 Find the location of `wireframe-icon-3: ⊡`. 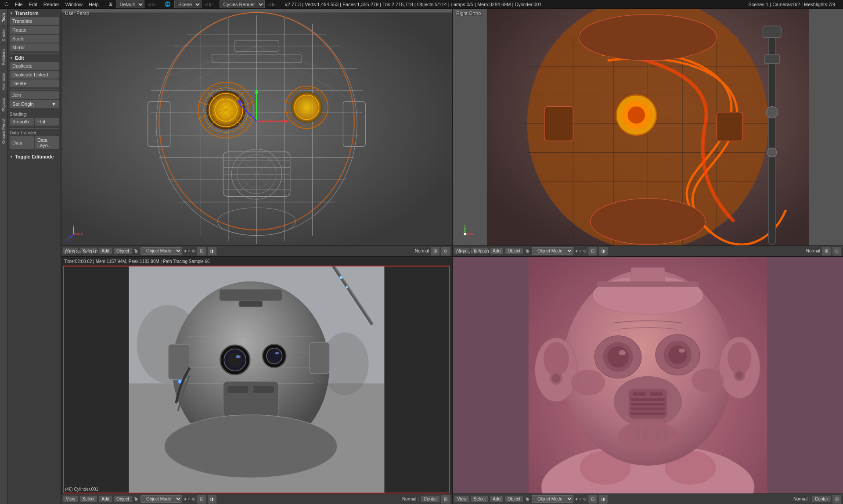

wireframe-icon-3: ⊡ is located at coordinates (202, 499).